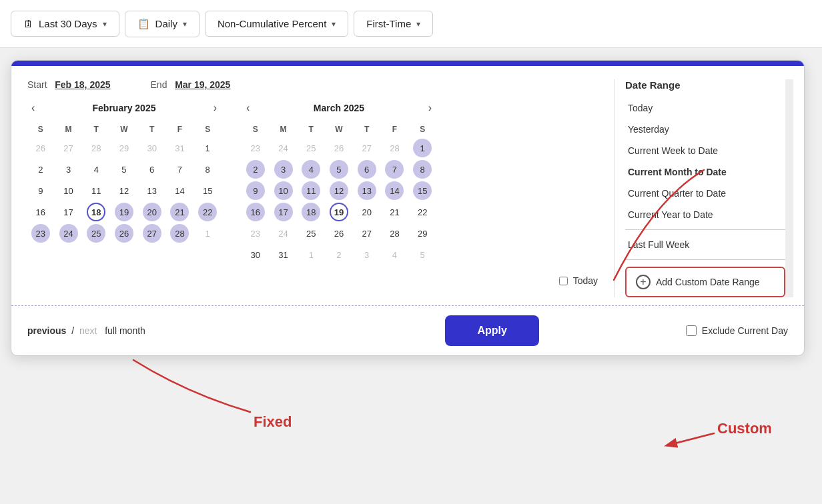  Describe the element at coordinates (705, 245) in the screenshot. I see `range-list-item: Last Full Week` at that location.